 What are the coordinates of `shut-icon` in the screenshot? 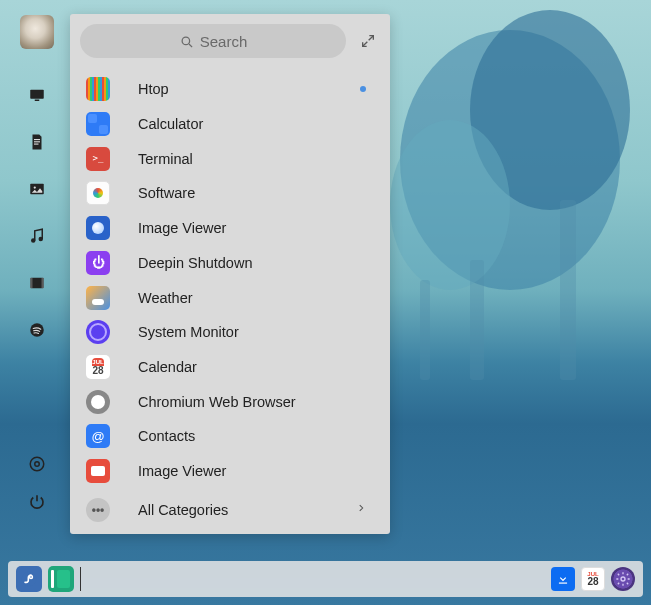 It's located at (98, 263).